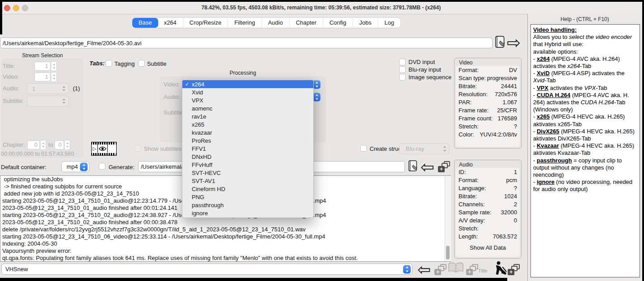 Image resolution: width=644 pixels, height=281 pixels. I want to click on info-value: 176589, so click(508, 119).